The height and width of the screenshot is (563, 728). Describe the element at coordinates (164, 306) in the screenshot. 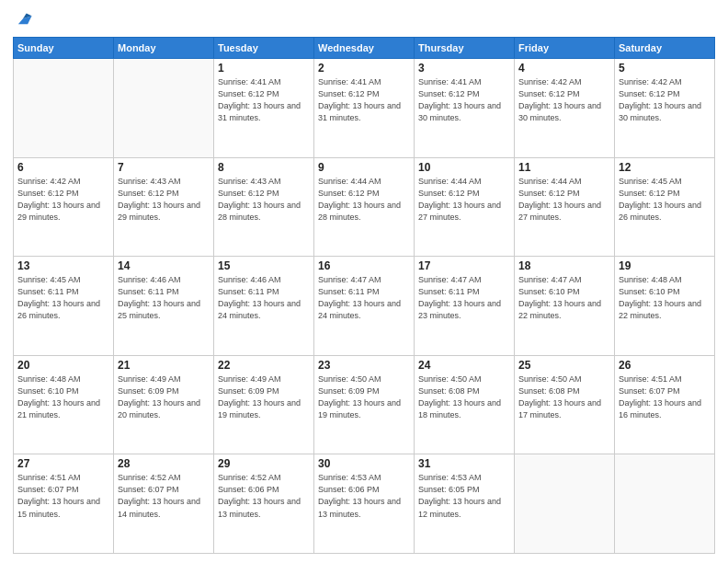

I see `calendar-cell: 14Sunrise: 4:46 AM Sunset: 6:11 PM Dayli…` at that location.